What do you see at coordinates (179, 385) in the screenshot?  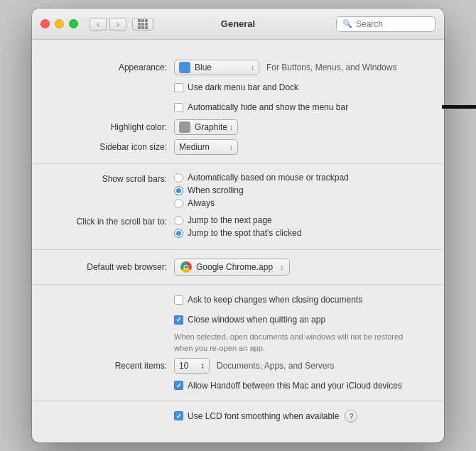 I see `handoff-checkbox` at bounding box center [179, 385].